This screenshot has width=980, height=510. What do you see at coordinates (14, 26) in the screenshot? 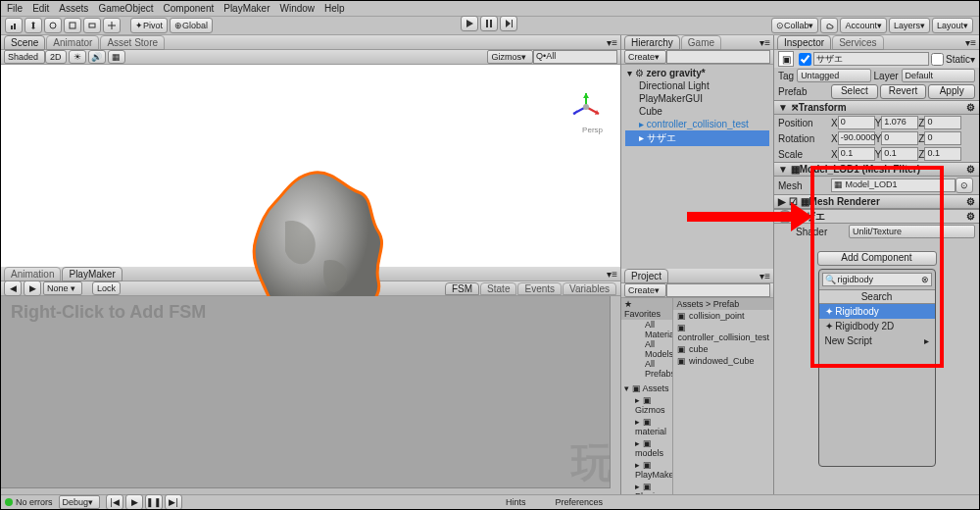
I see `hand-tool` at bounding box center [14, 26].